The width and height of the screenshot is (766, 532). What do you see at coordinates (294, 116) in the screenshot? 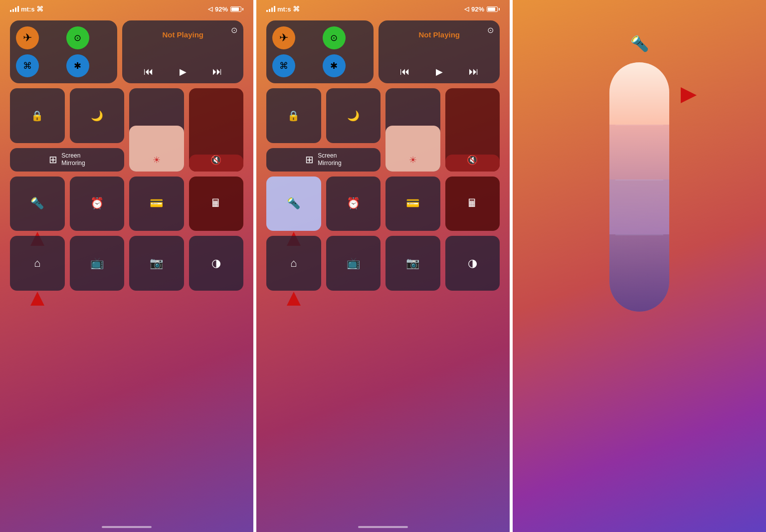
I see `screen-rotation-btn-2: 🔒` at bounding box center [294, 116].